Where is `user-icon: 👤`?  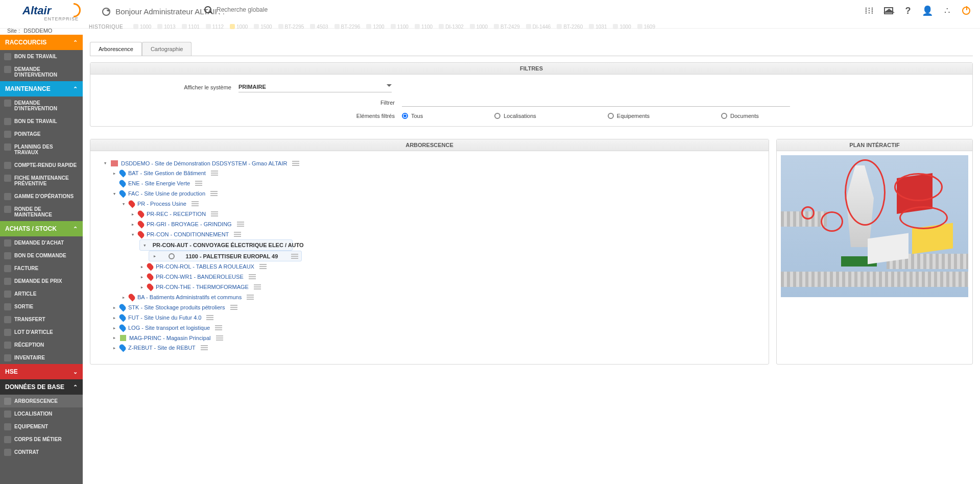 user-icon: 👤 is located at coordinates (927, 11).